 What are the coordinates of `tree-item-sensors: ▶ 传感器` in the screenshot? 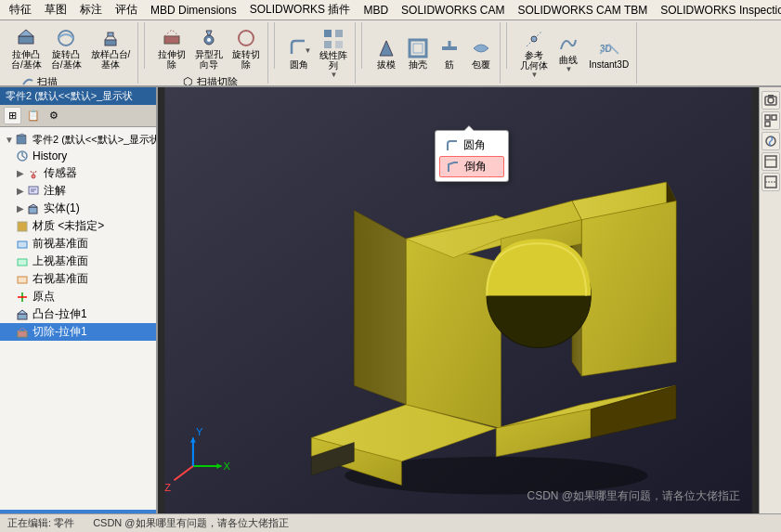 It's located at (78, 173).